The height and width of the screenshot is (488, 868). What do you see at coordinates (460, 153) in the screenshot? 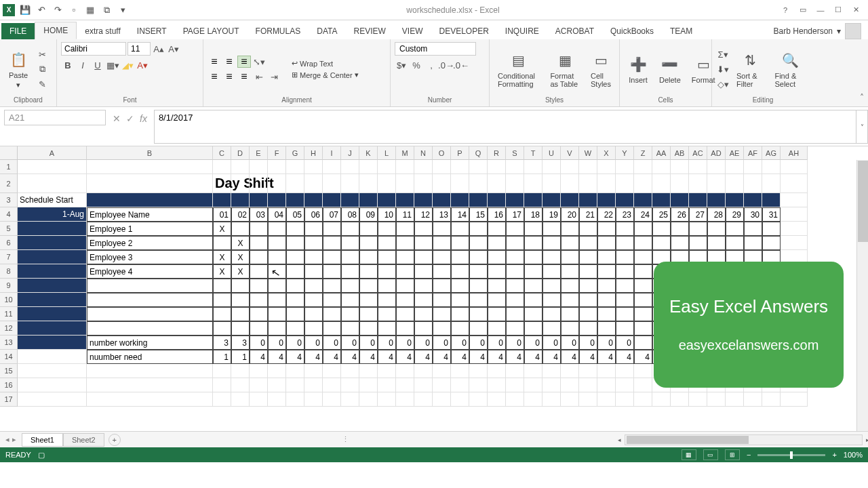
I see `col-header: P` at bounding box center [460, 153].